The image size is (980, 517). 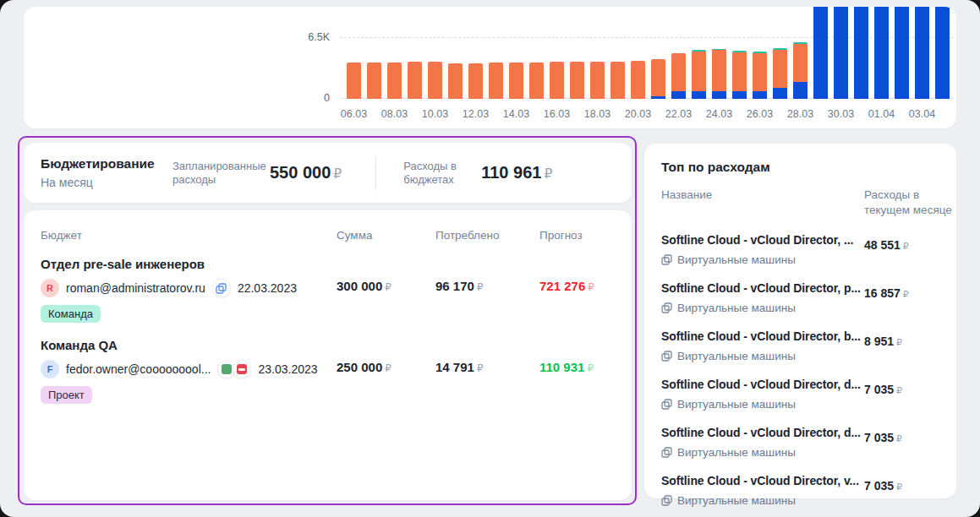 What do you see at coordinates (487, 235) in the screenshot?
I see `col-header-consumed: Потреблено` at bounding box center [487, 235].